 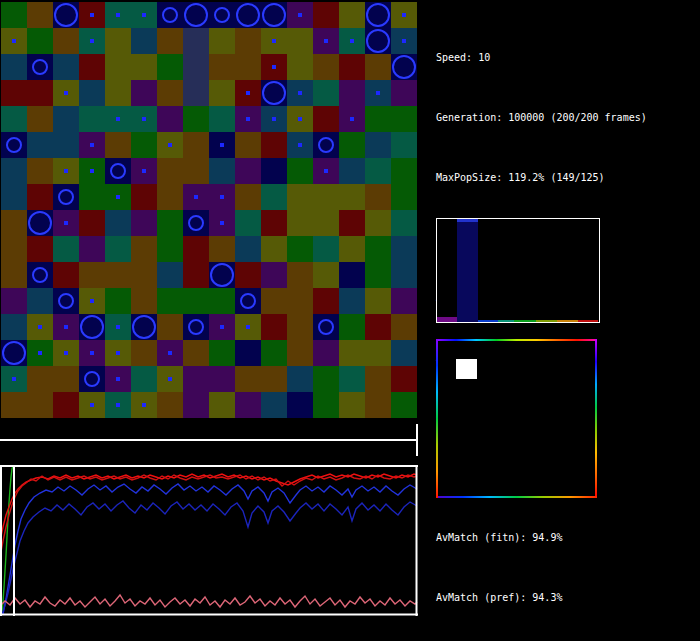 I want to click on hue-edge-top, so click(x=516, y=340).